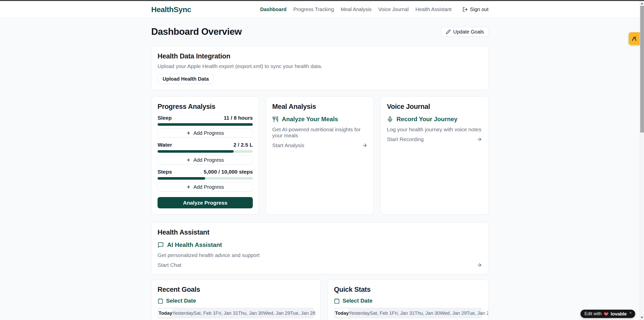 This screenshot has width=644, height=320. Describe the element at coordinates (205, 107) in the screenshot. I see `progress-analysis-title: Progress Analysis` at that location.